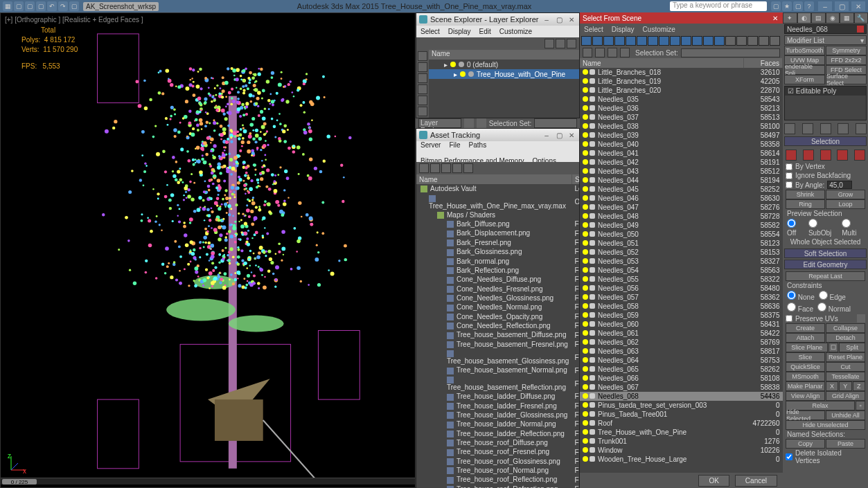 Image resolution: width=868 pixels, height=488 pixels. What do you see at coordinates (791, 155) in the screenshot?
I see `vertex-icon` at bounding box center [791, 155].